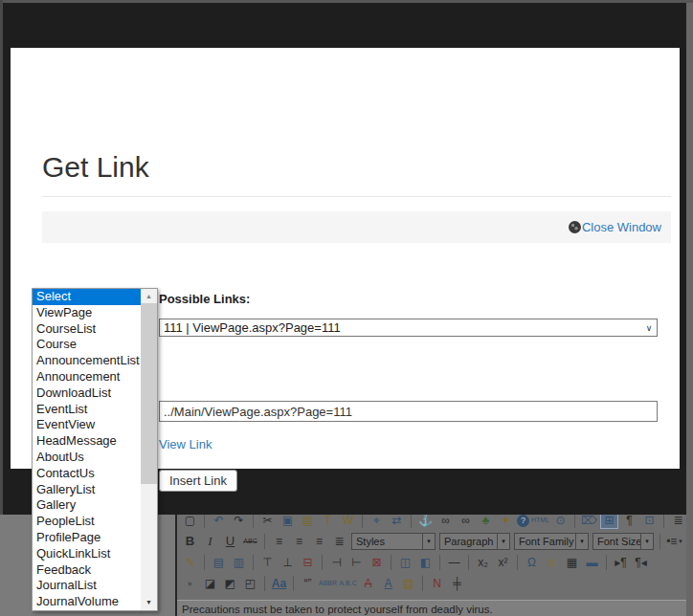 The width and height of the screenshot is (693, 616). What do you see at coordinates (86, 409) in the screenshot?
I see `dropdown-option-eventlist: EventList` at bounding box center [86, 409].